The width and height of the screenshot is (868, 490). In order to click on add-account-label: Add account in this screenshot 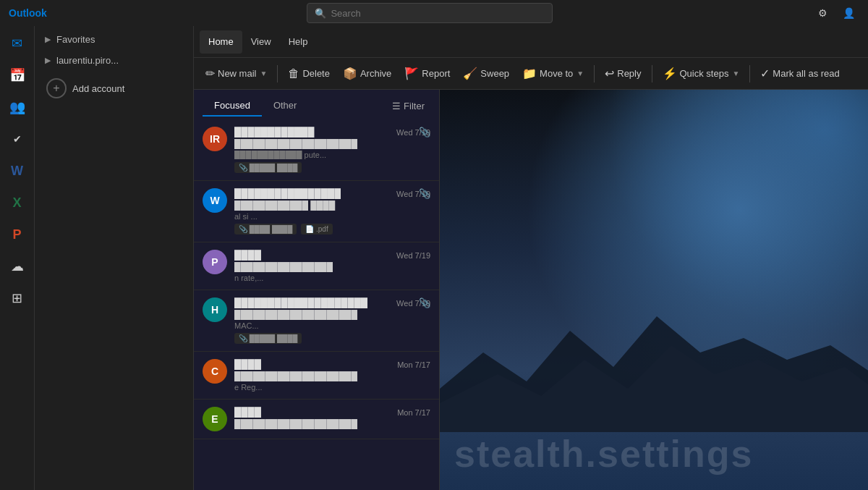, I will do `click(98, 88)`.